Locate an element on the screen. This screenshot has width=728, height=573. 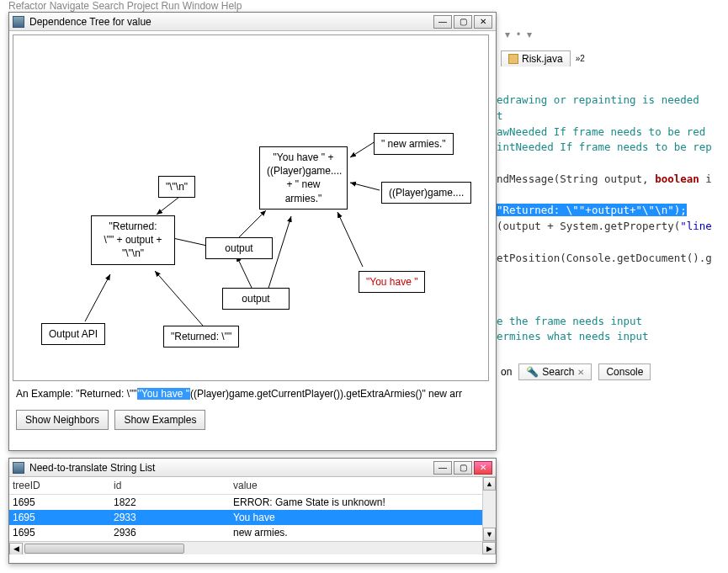
graph-node-you-have-red: "You have " is located at coordinates (392, 282).